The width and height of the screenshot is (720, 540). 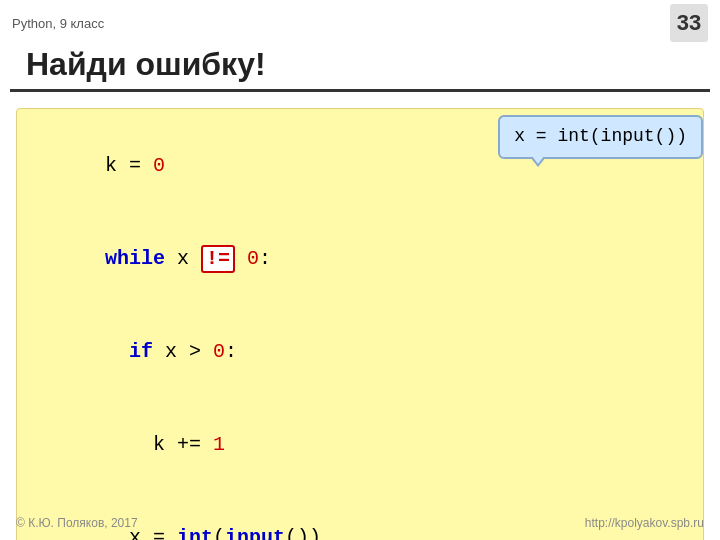 I want to click on footer-right: http://kpolyakov.spb.ru, so click(x=644, y=523).